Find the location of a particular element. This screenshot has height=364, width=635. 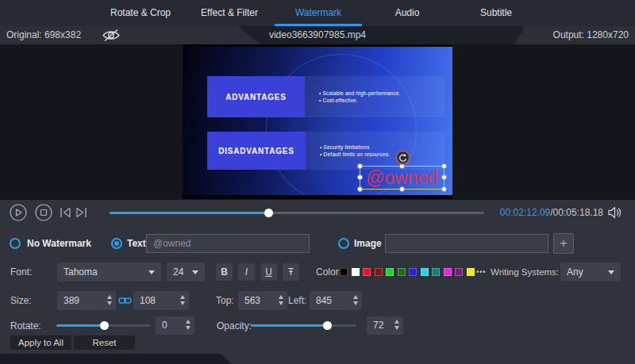

strikethrough-button: Ŧ is located at coordinates (291, 272).